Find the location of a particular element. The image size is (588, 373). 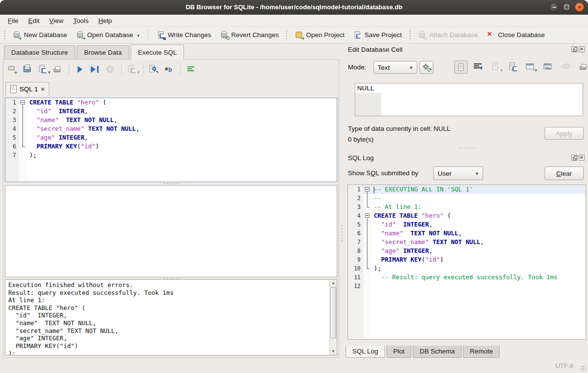

dock-tab-sql-log: SQL Log is located at coordinates (365, 352).